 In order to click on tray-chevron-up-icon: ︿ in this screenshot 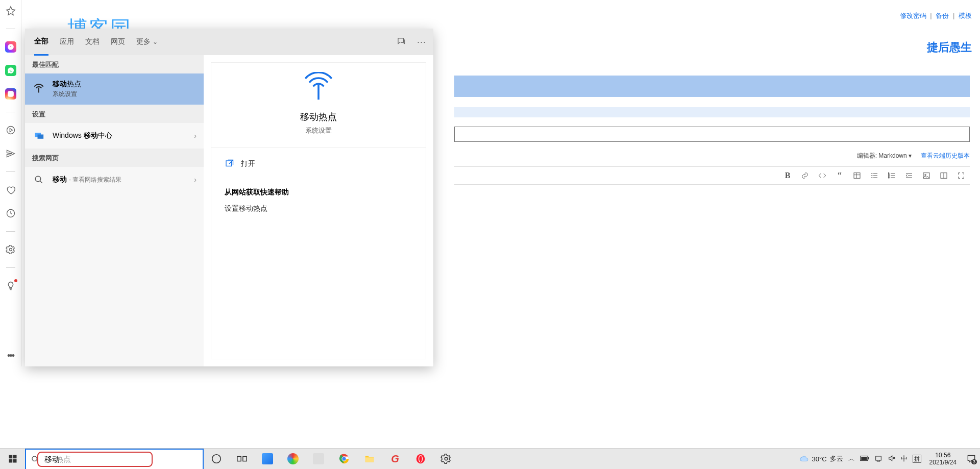, I will do `click(851, 459)`.